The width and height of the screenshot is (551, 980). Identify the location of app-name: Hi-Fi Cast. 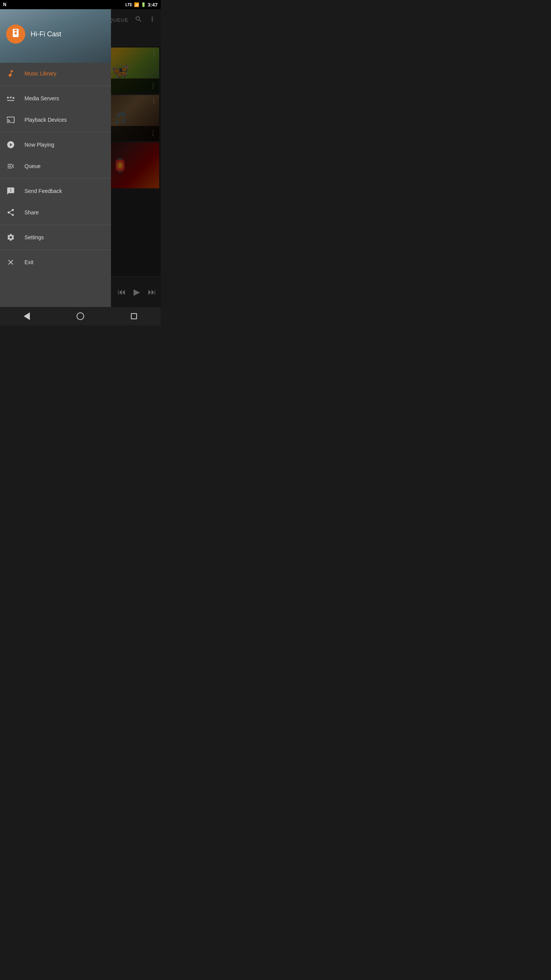
(46, 34).